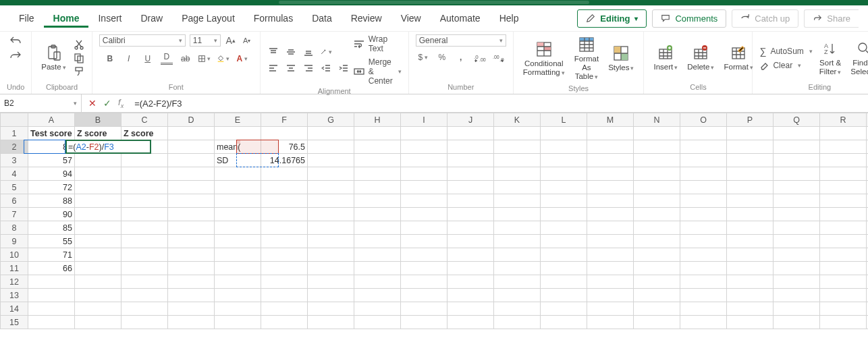 Image resolution: width=868 pixels, height=340 pixels. Describe the element at coordinates (424, 228) in the screenshot. I see `cell-I8` at that location.